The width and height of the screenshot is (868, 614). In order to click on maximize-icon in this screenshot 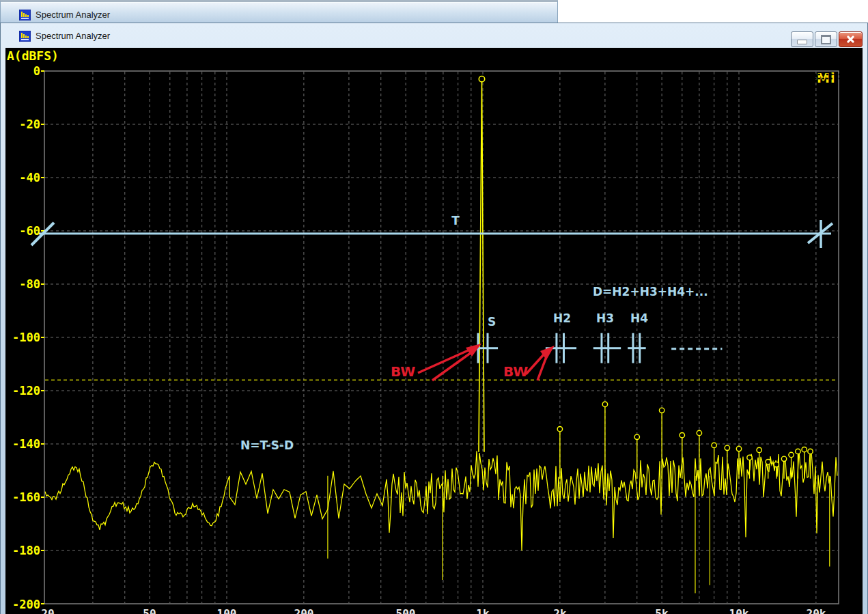, I will do `click(826, 40)`.